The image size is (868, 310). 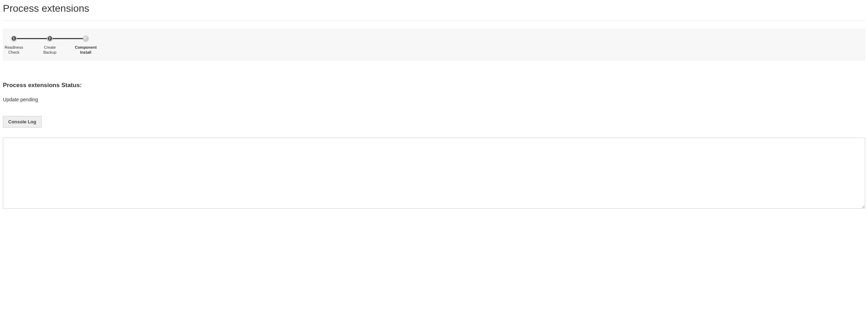 I want to click on step-label-component: Component Install, so click(x=86, y=50).